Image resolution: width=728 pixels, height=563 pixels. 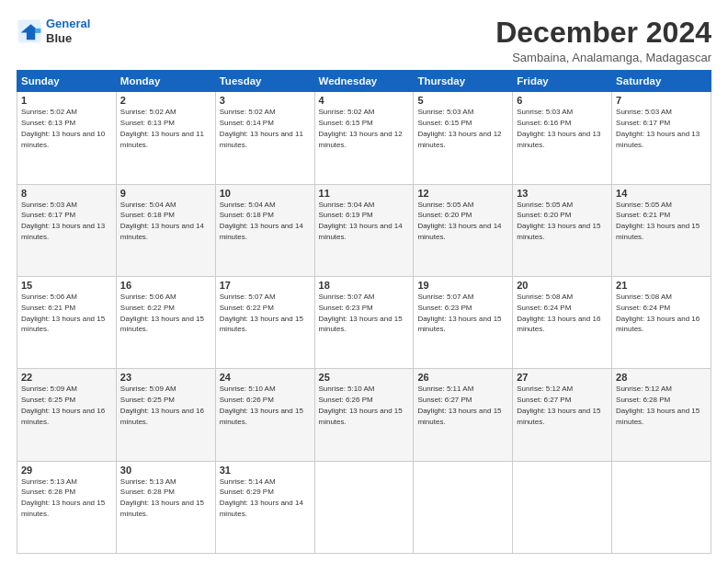 I want to click on calendar-cell: 20Sunrise: 5:08 AMSunset: 6:24 PMDayligh…, so click(x=563, y=322).